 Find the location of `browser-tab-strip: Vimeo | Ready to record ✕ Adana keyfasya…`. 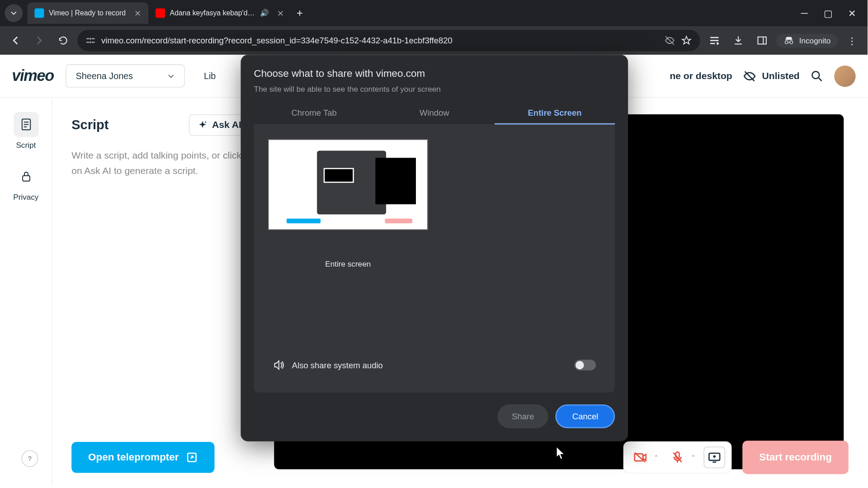

browser-tab-strip: Vimeo | Ready to record ✕ Adana keyfasya… is located at coordinates (434, 13).